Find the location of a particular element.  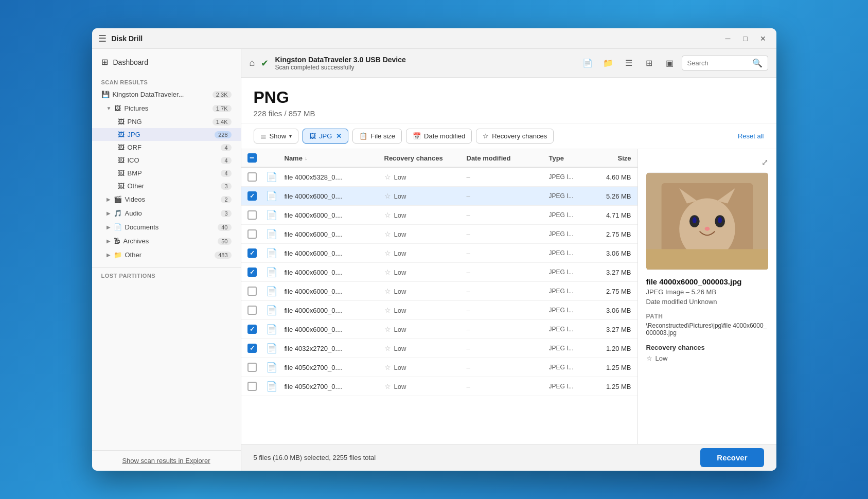

recovery-11: ☆Low is located at coordinates (426, 386).